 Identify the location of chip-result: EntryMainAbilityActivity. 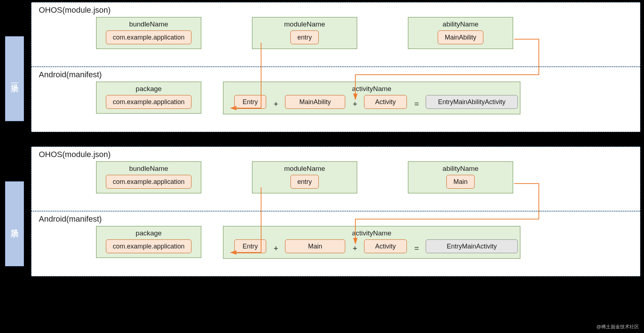
(472, 102).